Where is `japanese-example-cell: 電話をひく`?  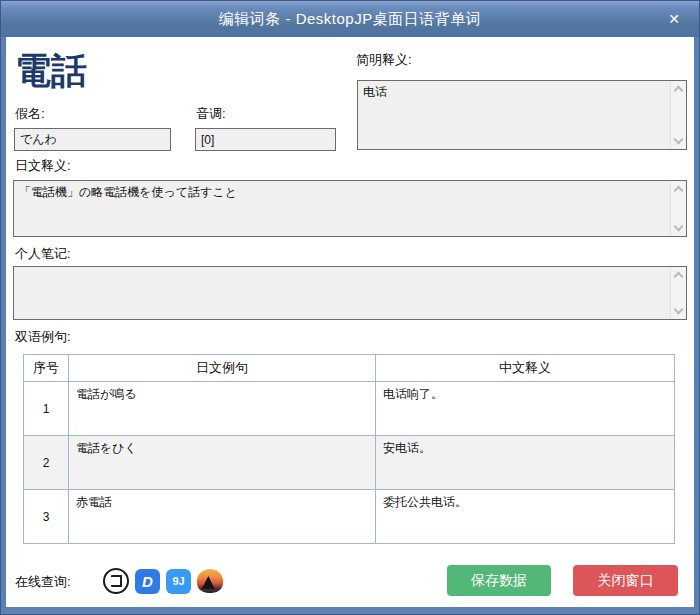
japanese-example-cell: 電話をひく is located at coordinates (222, 463).